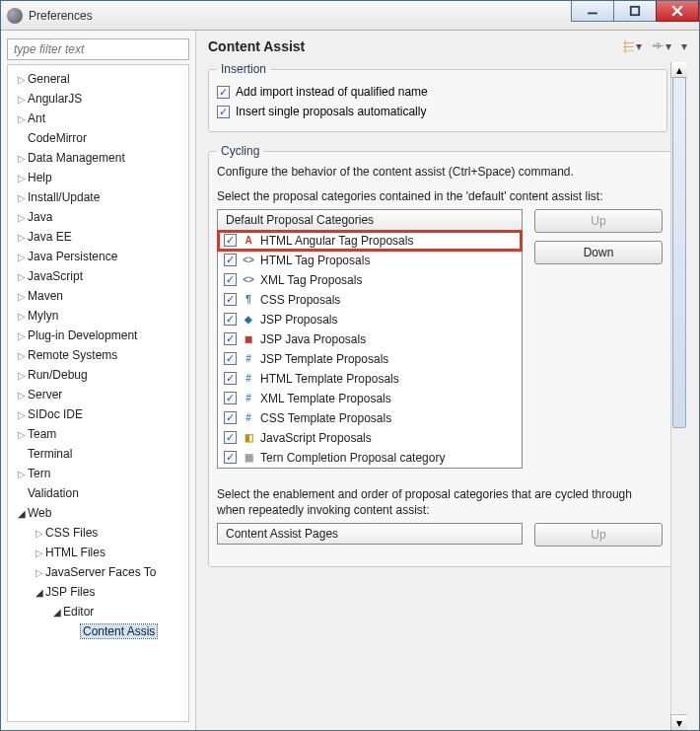  What do you see at coordinates (99, 414) in the screenshot?
I see `tree-item: ▷SIDoc IDE` at bounding box center [99, 414].